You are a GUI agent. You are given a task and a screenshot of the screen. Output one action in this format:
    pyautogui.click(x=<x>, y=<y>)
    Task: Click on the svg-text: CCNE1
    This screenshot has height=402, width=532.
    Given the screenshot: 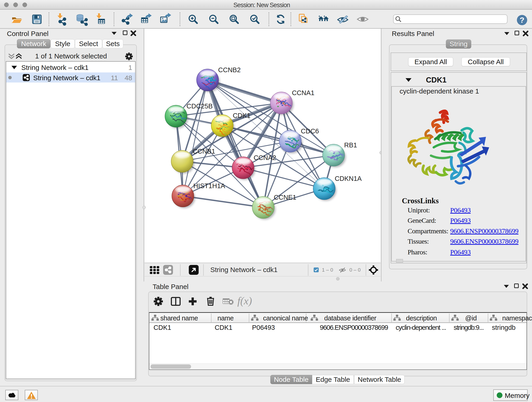 What is the action you would take?
    pyautogui.click(x=285, y=197)
    